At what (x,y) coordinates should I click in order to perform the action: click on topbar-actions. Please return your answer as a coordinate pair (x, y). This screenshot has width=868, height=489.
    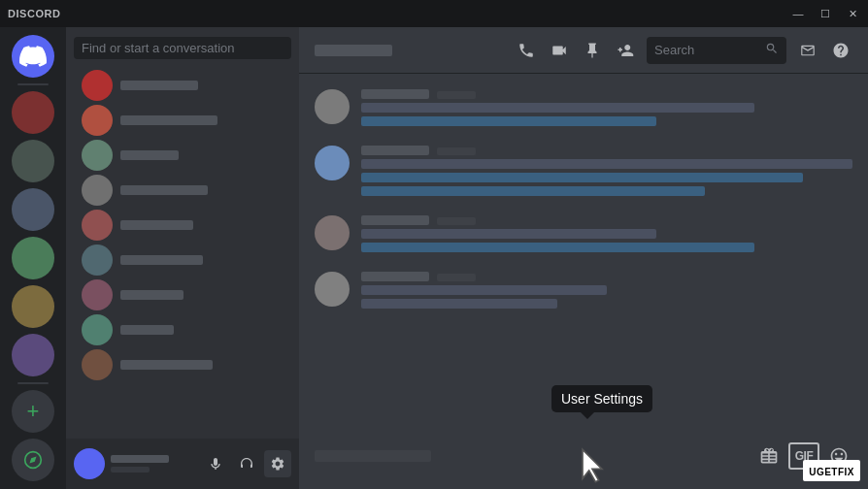
    Looking at the image, I should click on (684, 50).